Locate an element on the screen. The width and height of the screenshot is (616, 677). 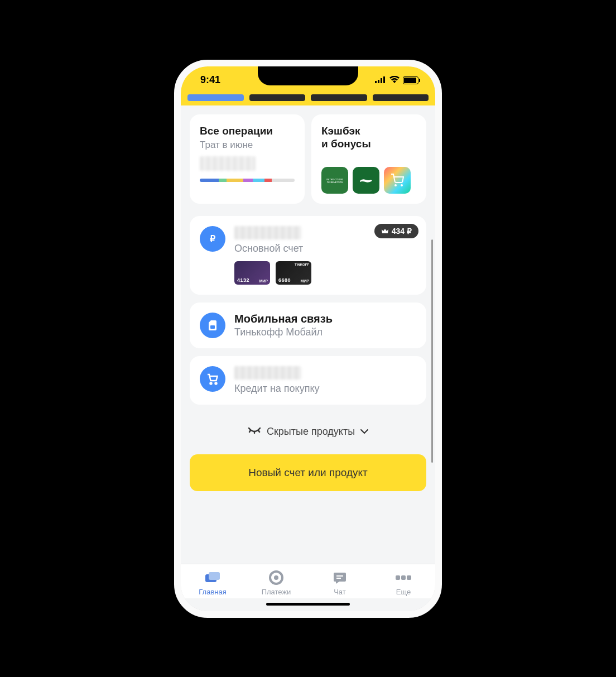
mobile-account-card: Мобильная связь Тинькофф Мобайл is located at coordinates (308, 325).